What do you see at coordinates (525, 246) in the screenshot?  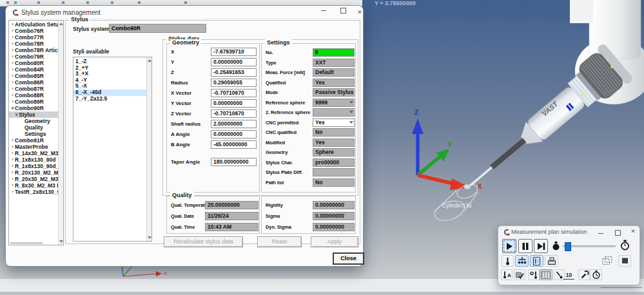 I see `pause-button` at bounding box center [525, 246].